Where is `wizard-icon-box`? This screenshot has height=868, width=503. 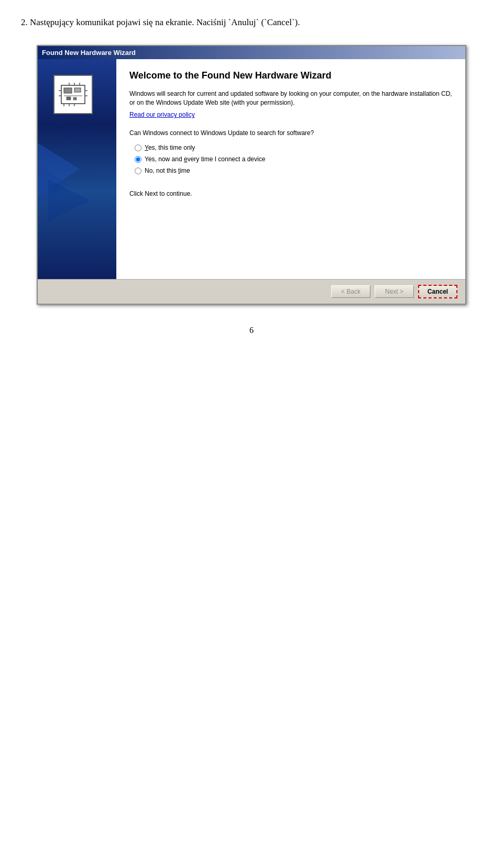 wizard-icon-box is located at coordinates (73, 94).